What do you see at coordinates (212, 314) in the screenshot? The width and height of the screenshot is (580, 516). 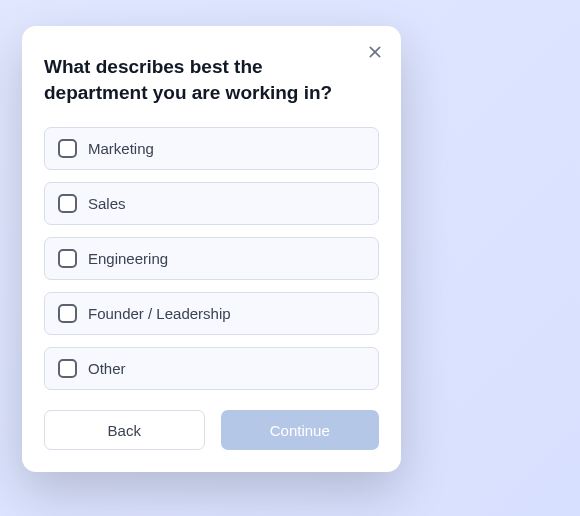 I see `option-founder-leadership: Founder / Leadership` at bounding box center [212, 314].